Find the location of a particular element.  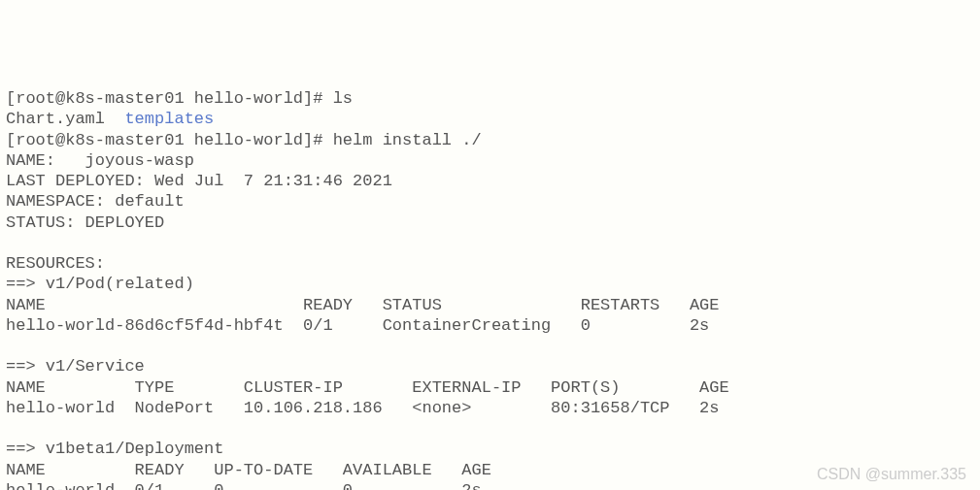

resources-header: RESOURCES: is located at coordinates (55, 264).